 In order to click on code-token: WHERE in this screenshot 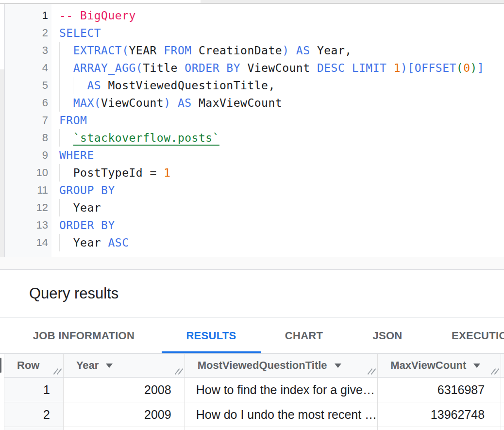, I will do `click(77, 155)`.